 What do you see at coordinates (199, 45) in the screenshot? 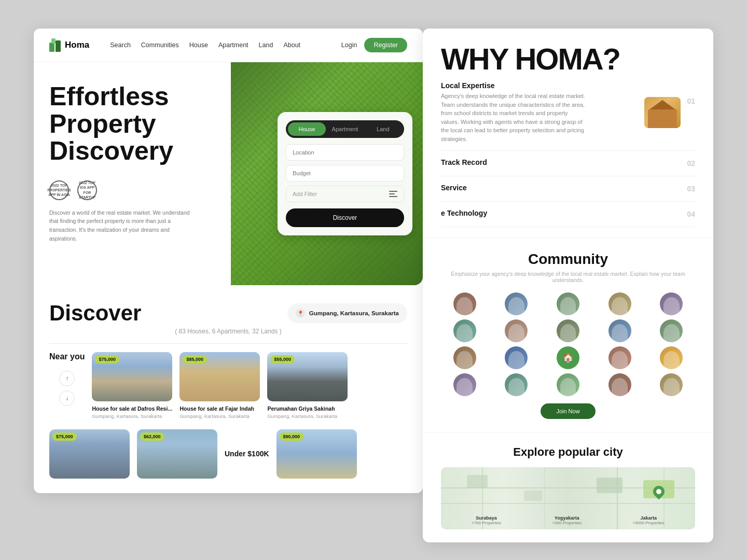
I see `nav-house: House` at bounding box center [199, 45].